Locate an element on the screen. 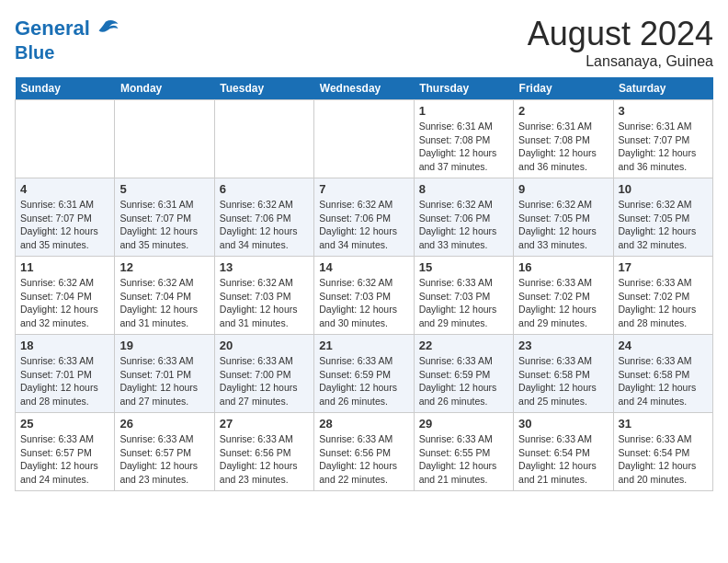 This screenshot has width=728, height=563. page-header: General Blue August 2024 Lansanaya, Guin… is located at coordinates (364, 42).